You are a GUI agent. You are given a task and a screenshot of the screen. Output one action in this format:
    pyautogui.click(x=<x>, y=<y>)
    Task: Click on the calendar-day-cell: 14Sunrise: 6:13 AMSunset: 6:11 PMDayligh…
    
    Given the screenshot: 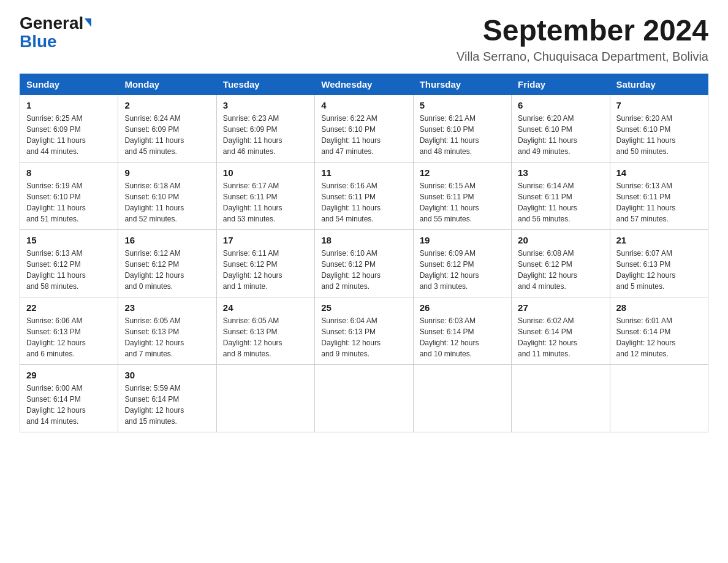 What is the action you would take?
    pyautogui.click(x=659, y=196)
    